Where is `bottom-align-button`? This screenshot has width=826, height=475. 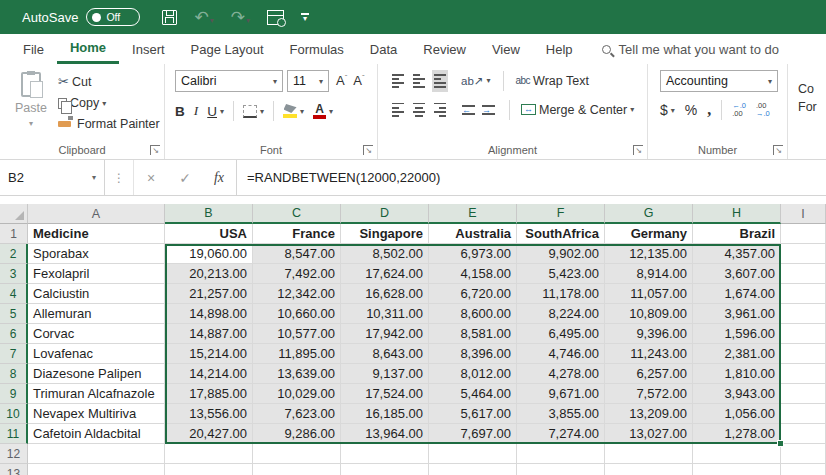
bottom-align-button is located at coordinates (440, 81).